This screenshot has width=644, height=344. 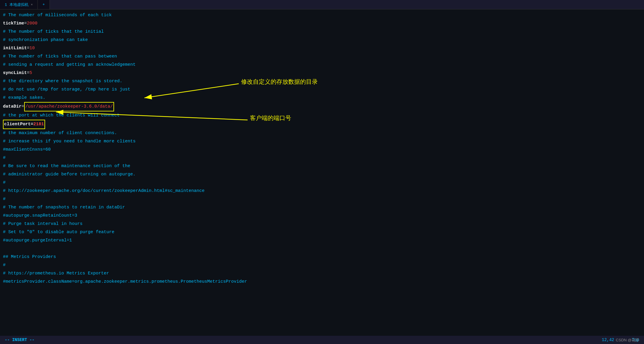 What do you see at coordinates (322, 257) in the screenshot?
I see `code-line: ## Metrics Providers` at bounding box center [322, 257].